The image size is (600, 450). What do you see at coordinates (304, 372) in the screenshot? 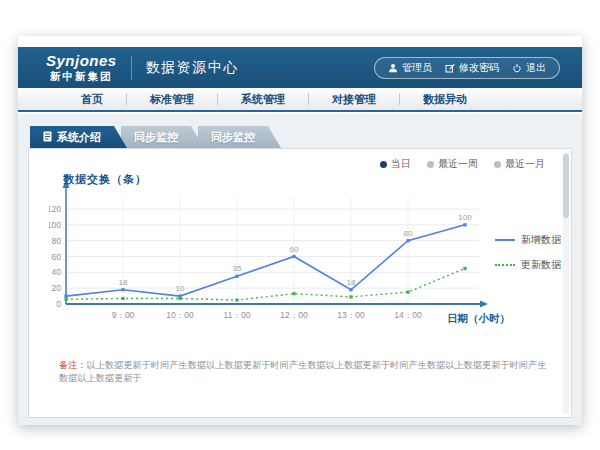
I see `footnote: 备注：以上数据更新于时间产生数据以上数据更新于时间产生数据以上数据更新于时间产生…` at bounding box center [304, 372].